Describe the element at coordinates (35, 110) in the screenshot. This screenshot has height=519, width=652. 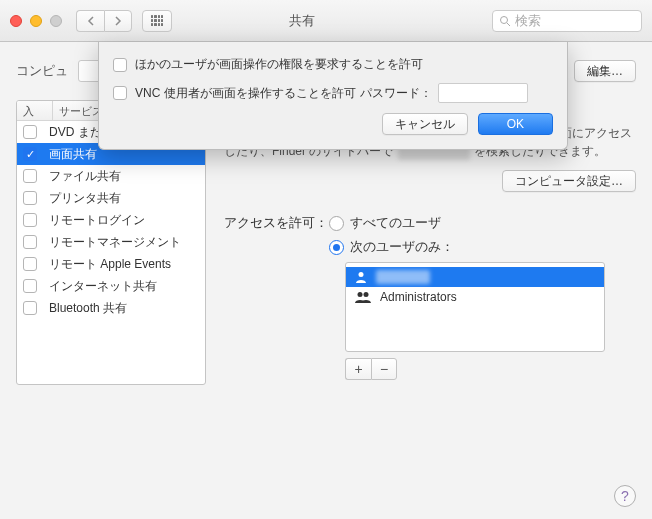
I see `services-header-on: 入` at that location.